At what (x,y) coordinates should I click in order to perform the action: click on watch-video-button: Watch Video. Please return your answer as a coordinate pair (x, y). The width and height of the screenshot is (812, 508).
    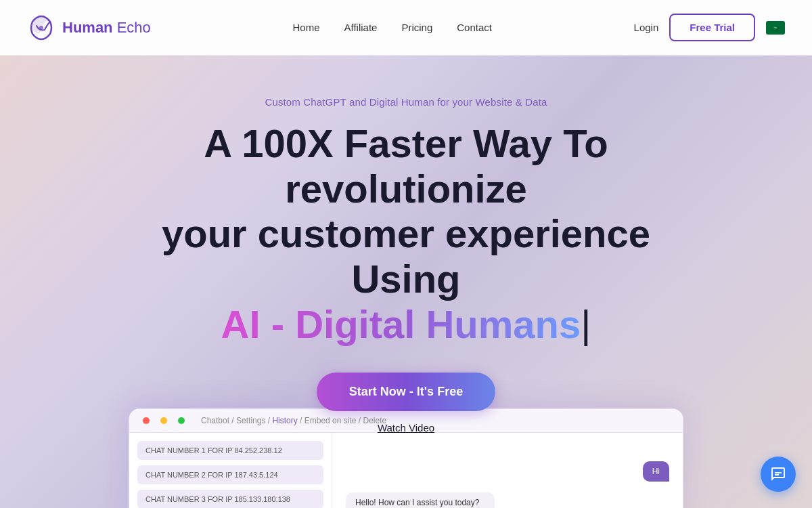
    Looking at the image, I should click on (406, 428).